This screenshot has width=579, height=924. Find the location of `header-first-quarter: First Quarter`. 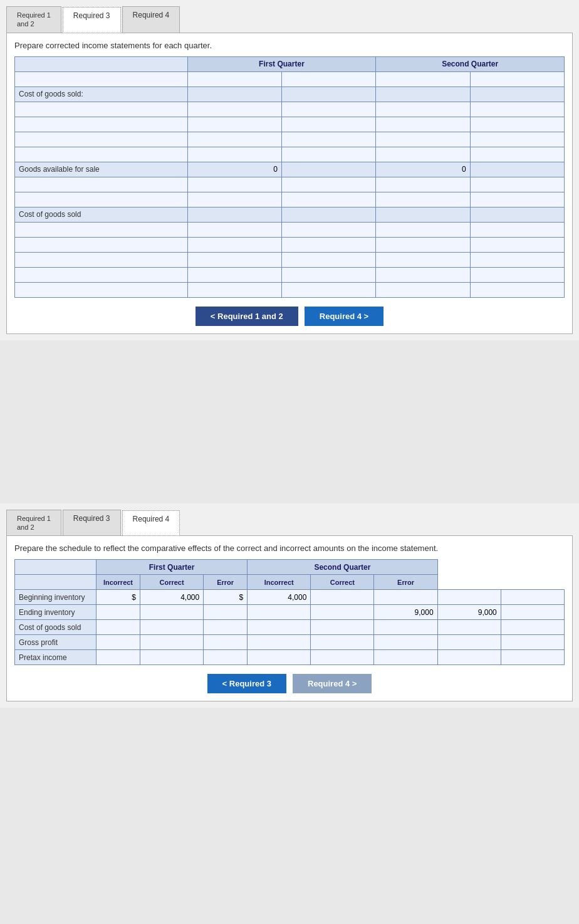

header-first-quarter: First Quarter is located at coordinates (282, 64).